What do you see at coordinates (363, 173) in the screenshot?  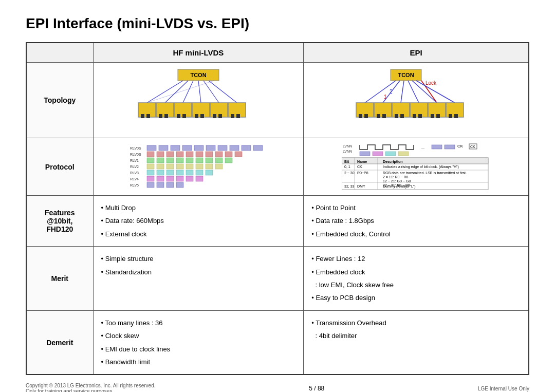 I see `svg-text: R0~P8` at bounding box center [363, 173].